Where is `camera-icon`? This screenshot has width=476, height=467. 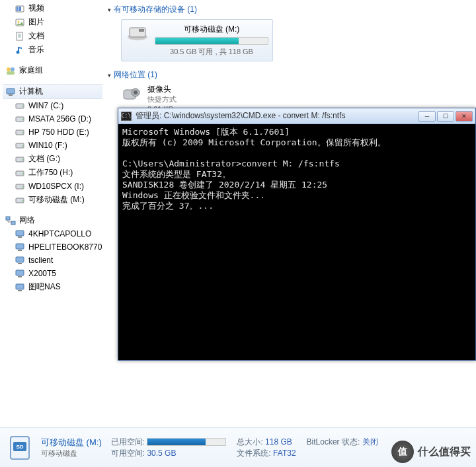 camera-icon is located at coordinates (132, 94).